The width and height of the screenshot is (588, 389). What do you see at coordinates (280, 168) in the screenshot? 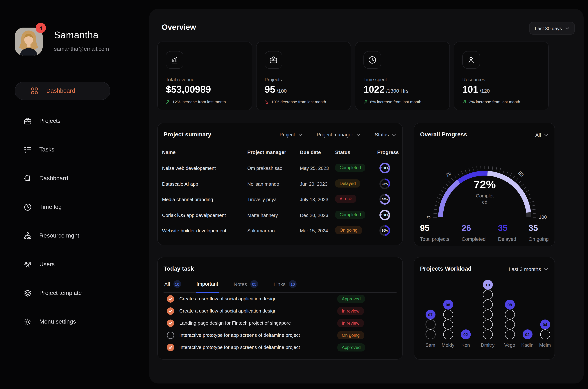
I see `table-row: Nelsa web developementOm prakash saoMay …` at bounding box center [280, 168].